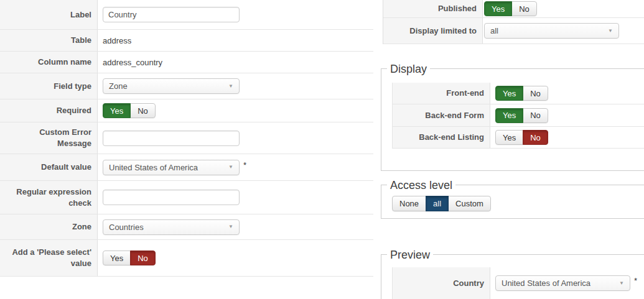 This screenshot has height=299, width=644. What do you see at coordinates (513, 22) in the screenshot?
I see `publish-options-table: Published Yes No Display limited to all …` at bounding box center [513, 22].